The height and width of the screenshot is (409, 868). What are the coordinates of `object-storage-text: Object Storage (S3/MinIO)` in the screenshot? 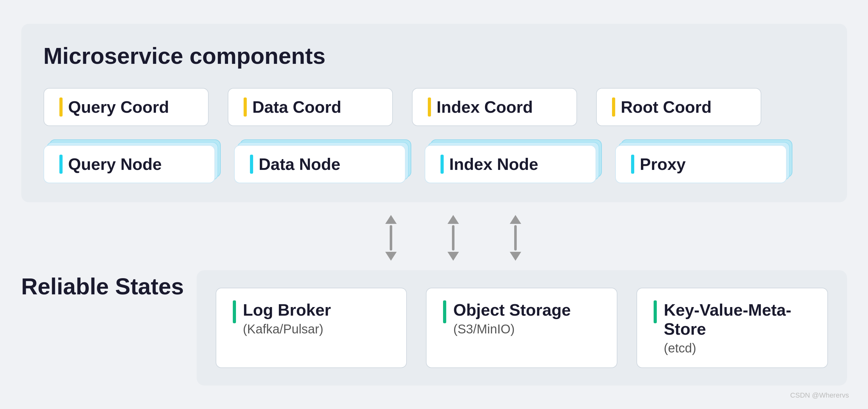 It's located at (512, 318).